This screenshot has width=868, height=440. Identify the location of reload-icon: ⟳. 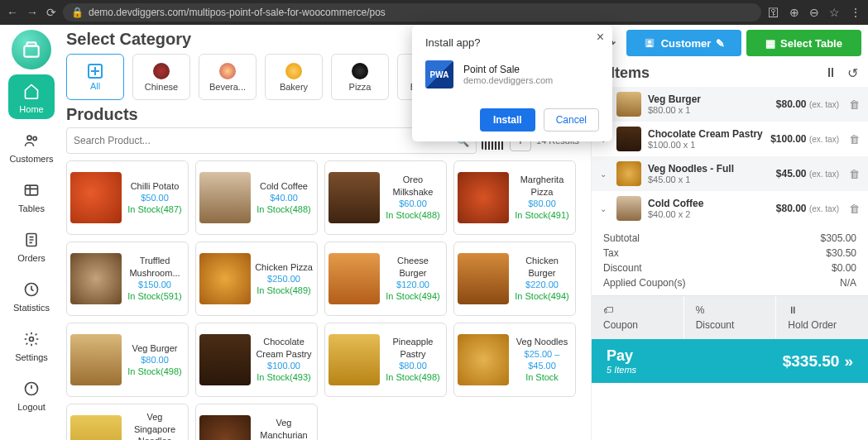
(51, 12).